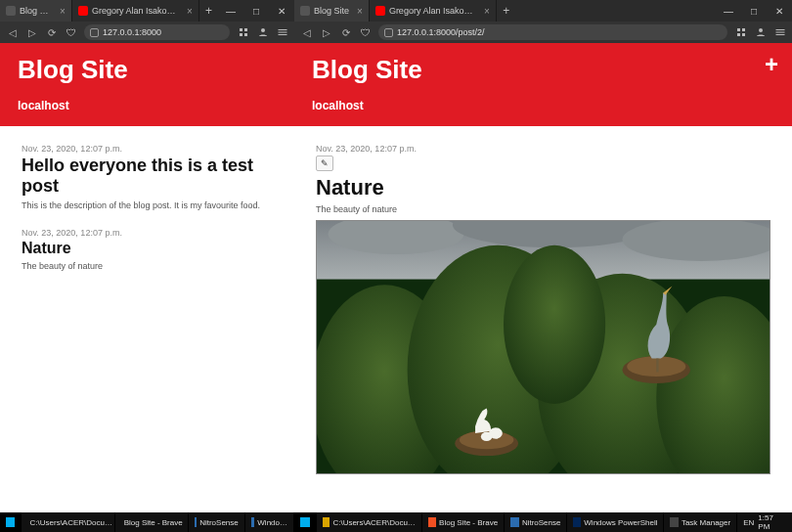  Describe the element at coordinates (749, 522) in the screenshot. I see `tray-lang: EN` at that location.